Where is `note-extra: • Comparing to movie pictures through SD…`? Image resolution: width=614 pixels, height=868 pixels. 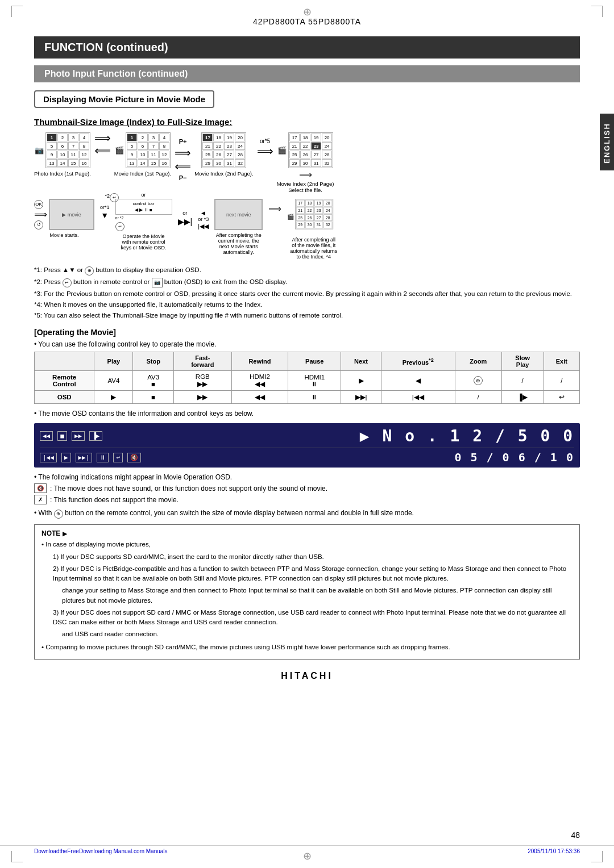 note-extra: • Comparing to movie pictures through SD… is located at coordinates (307, 648).